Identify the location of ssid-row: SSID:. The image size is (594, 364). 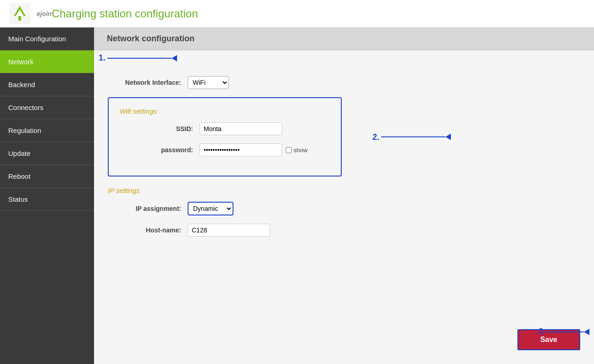
(225, 129).